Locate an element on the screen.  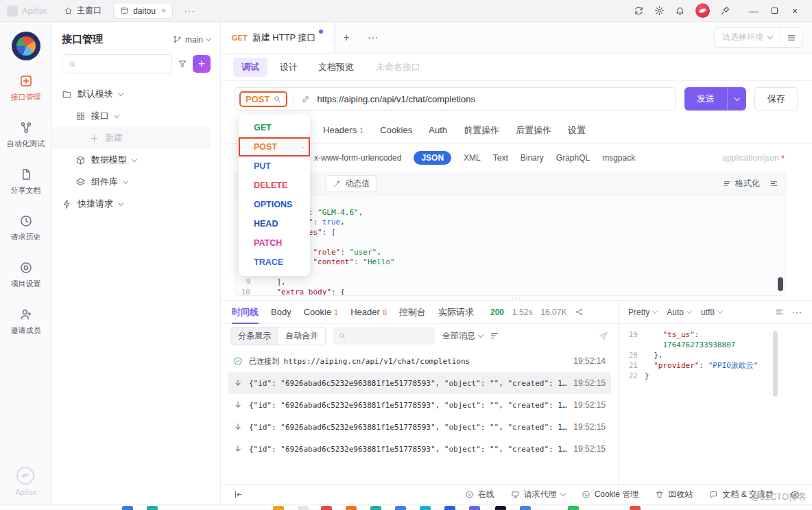
body-type-graphql: GraphQL is located at coordinates (573, 158).